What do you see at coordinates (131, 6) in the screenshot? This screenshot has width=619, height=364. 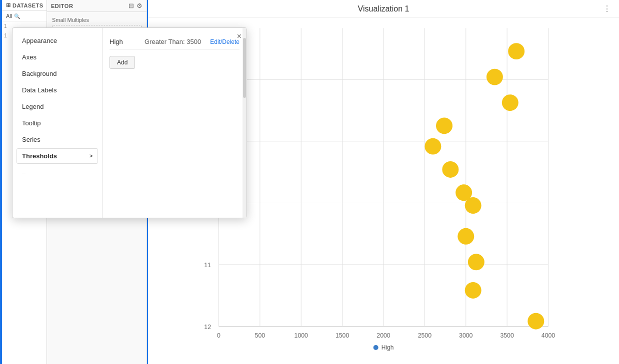 I see `editor-filter-icon: ⊟` at bounding box center [131, 6].